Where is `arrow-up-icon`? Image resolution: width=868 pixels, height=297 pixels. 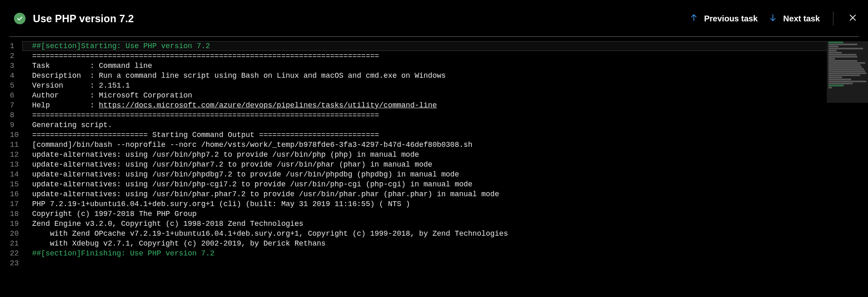 arrow-up-icon is located at coordinates (694, 19).